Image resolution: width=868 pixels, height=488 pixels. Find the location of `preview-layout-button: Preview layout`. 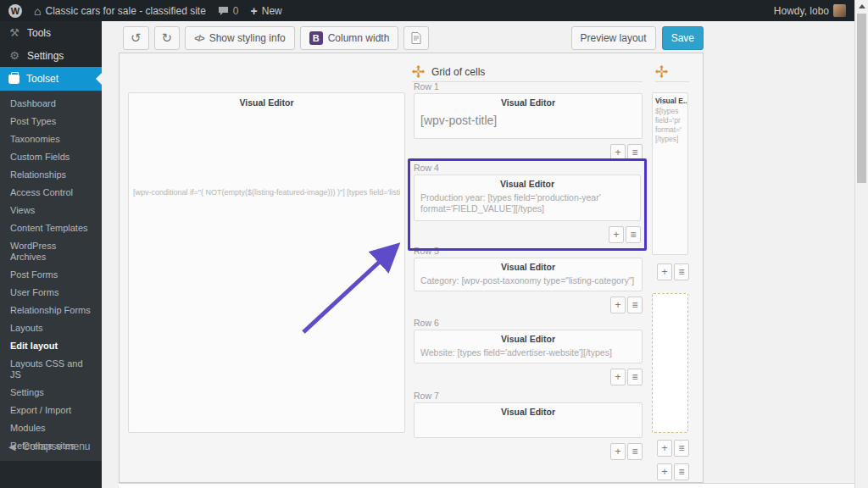

preview-layout-button: Preview layout is located at coordinates (614, 38).